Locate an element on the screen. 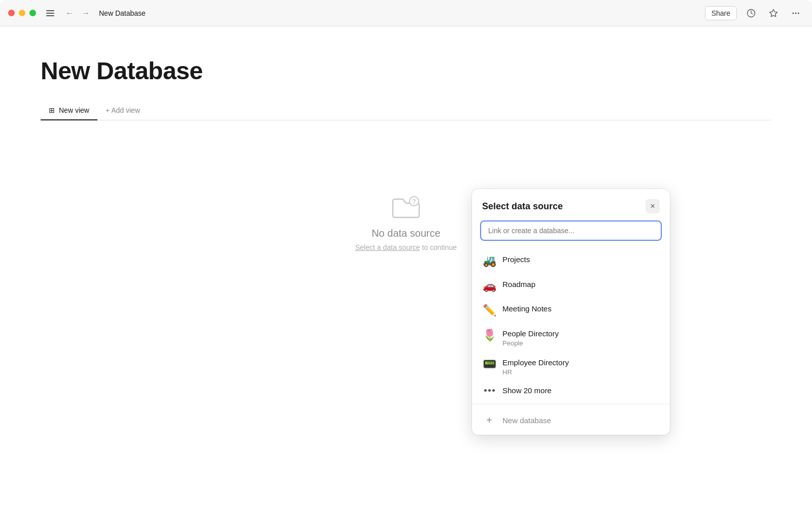 The height and width of the screenshot is (508, 812). roadmap-name: Roadmap is located at coordinates (581, 284).